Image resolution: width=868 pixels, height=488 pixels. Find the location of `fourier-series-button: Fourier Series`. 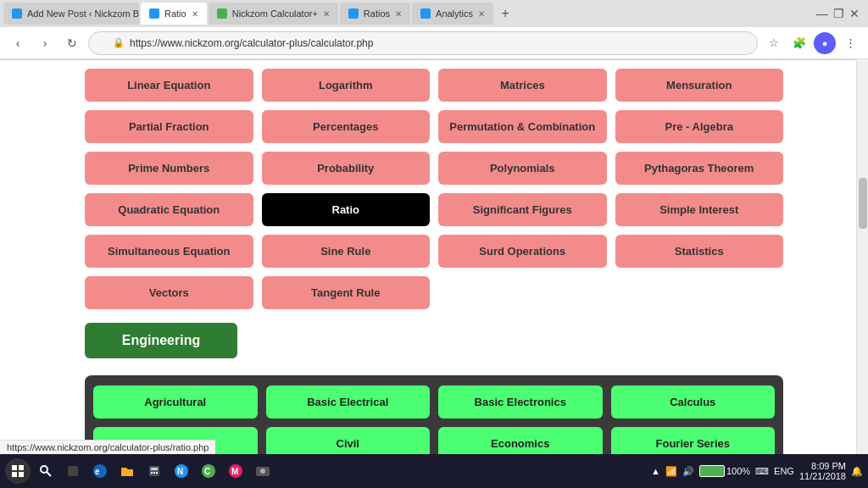

fourier-series-button: Fourier Series is located at coordinates (693, 441).